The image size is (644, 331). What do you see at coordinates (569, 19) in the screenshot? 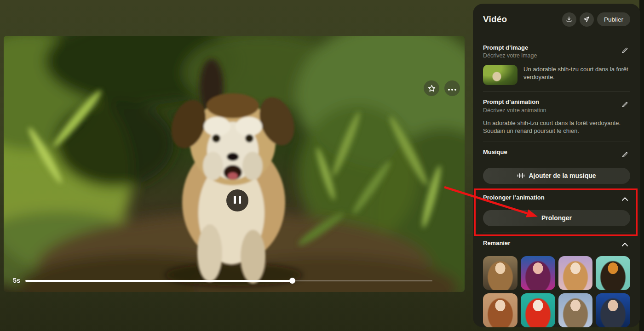
I see `download-icon` at bounding box center [569, 19].